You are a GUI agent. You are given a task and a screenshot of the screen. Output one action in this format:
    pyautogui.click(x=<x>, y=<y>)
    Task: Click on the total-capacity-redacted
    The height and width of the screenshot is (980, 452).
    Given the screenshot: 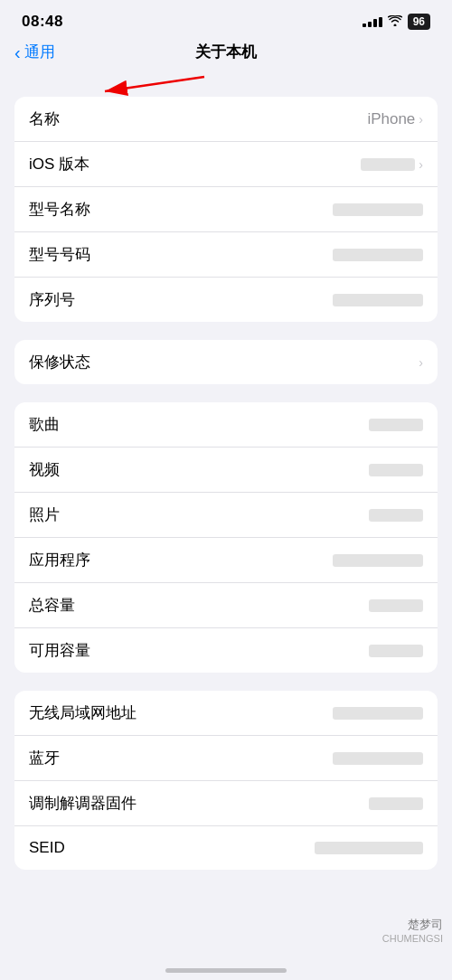 What is the action you would take?
    pyautogui.click(x=396, y=606)
    